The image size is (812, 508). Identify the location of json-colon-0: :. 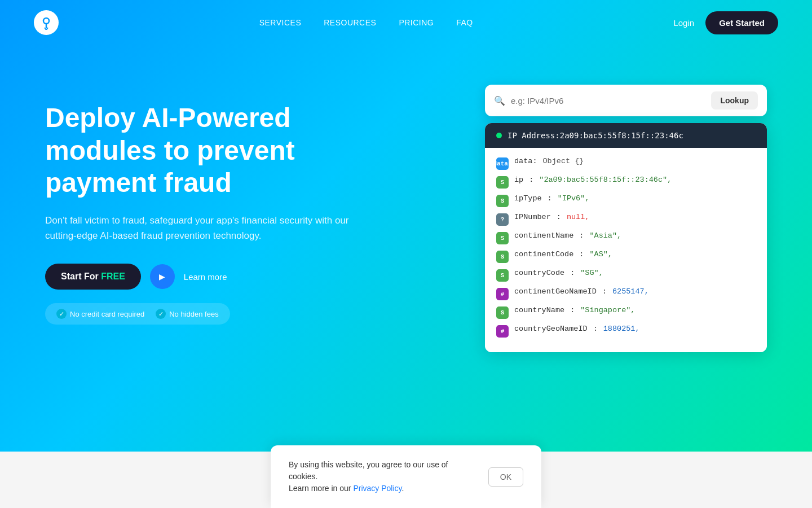
(531, 179).